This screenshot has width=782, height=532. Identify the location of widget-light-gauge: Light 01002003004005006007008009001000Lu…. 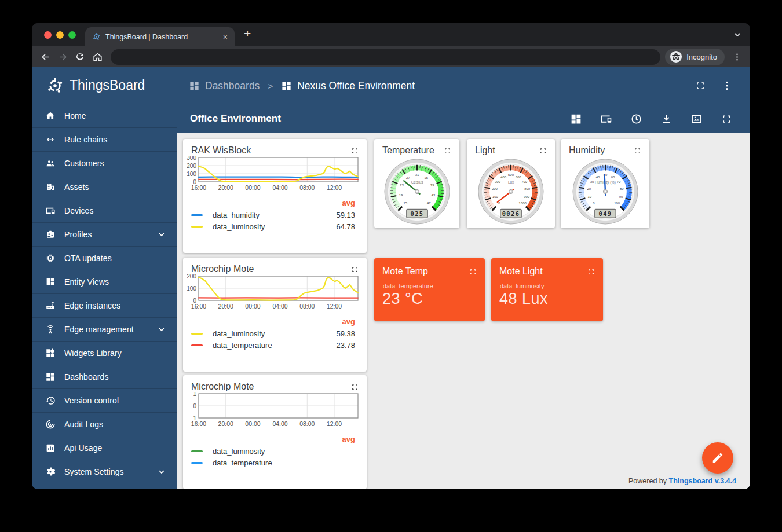
(511, 184).